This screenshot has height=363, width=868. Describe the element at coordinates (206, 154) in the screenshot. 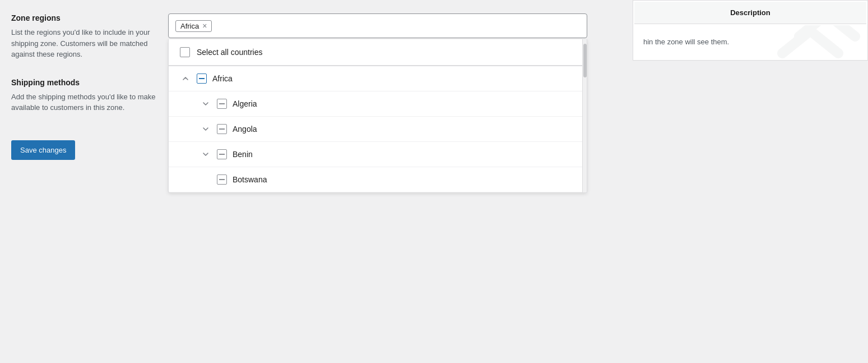

I see `benin-chevron-icon` at that location.